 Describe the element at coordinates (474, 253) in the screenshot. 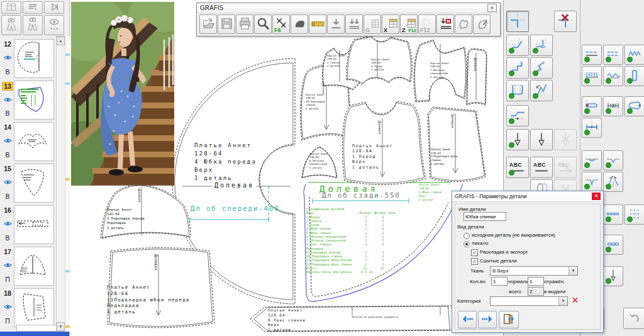

I see `checkbox-layout-export: ✓` at that location.